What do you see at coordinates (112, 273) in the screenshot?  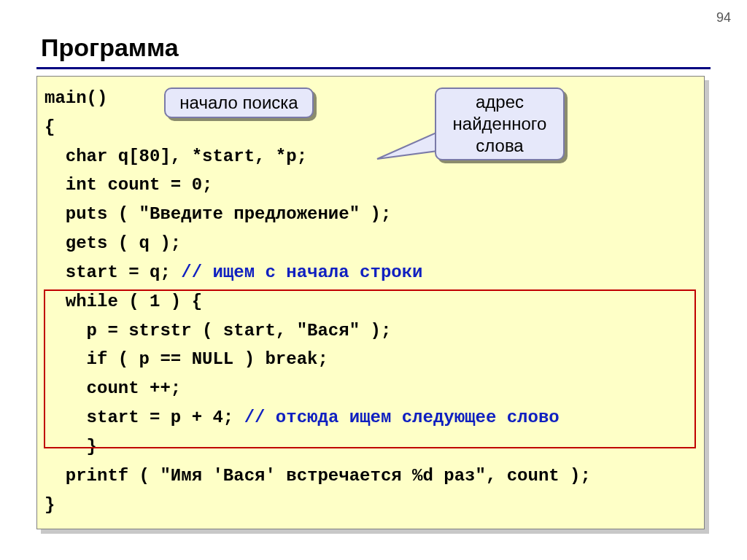 I see `code-line: start = q;` at bounding box center [112, 273].